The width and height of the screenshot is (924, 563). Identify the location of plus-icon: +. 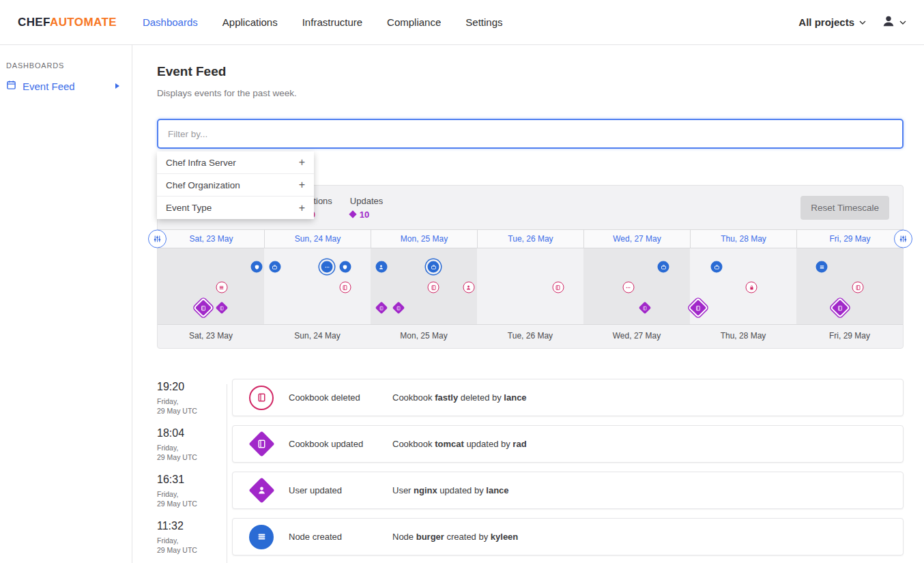
(302, 162).